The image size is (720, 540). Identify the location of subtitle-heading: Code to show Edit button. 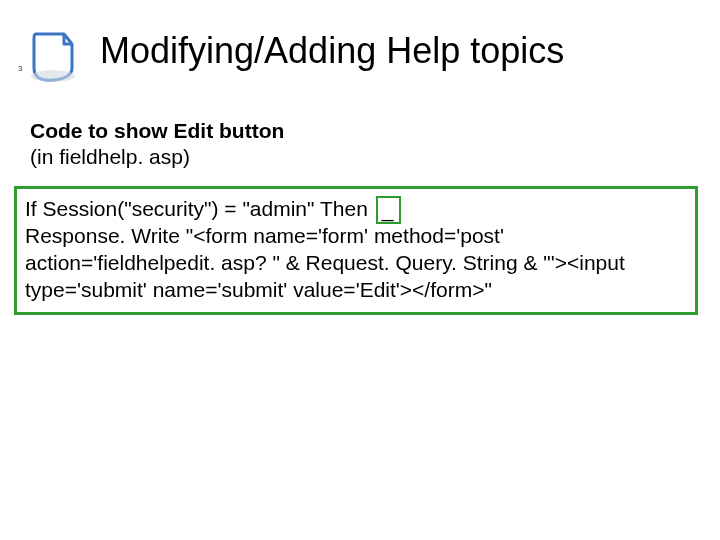
(157, 131).